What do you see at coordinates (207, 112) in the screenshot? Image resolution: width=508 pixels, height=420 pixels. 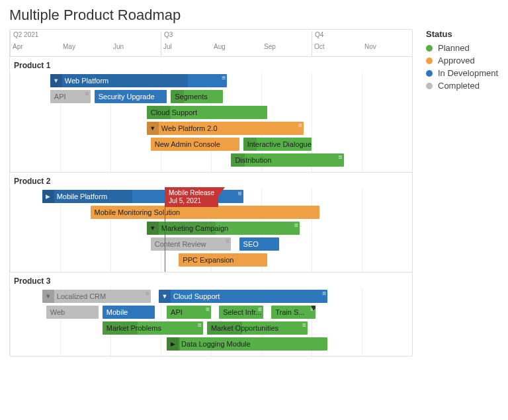 I see `roadmap-bar: Cloud Support` at bounding box center [207, 112].